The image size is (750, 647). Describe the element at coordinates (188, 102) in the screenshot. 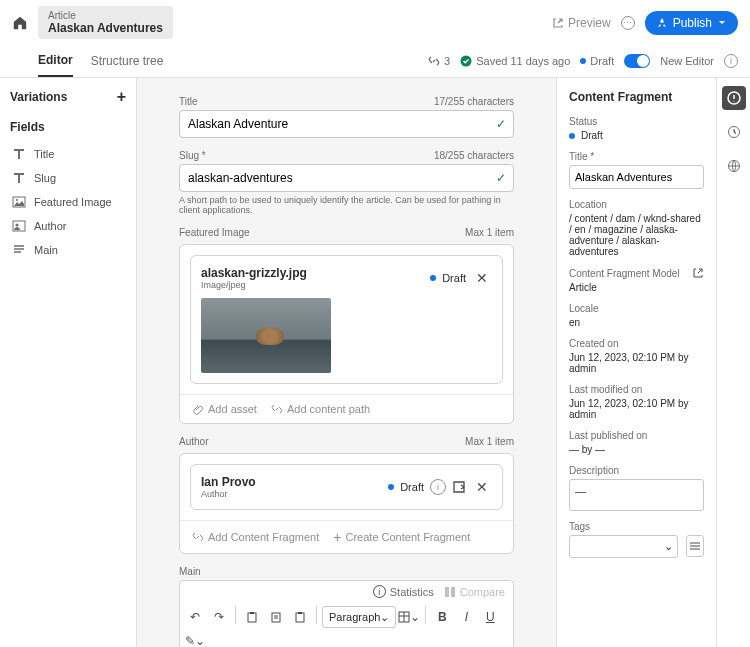

I see `title-label: Title` at that location.